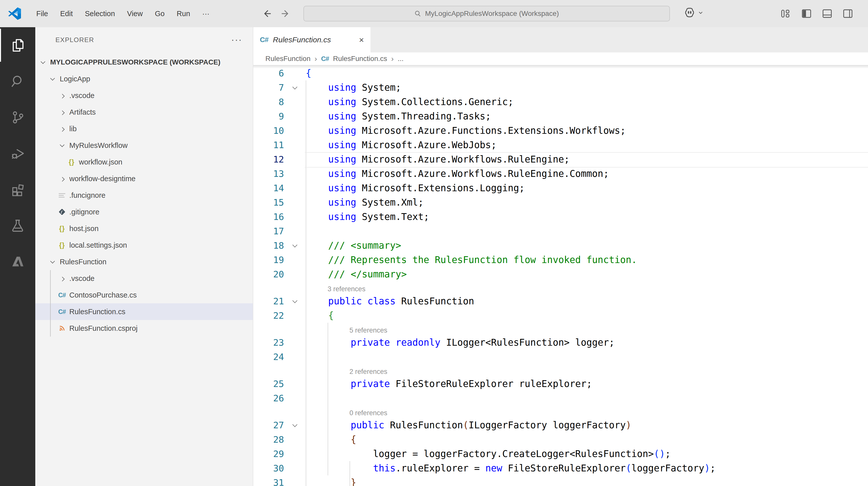 The height and width of the screenshot is (486, 868). Describe the element at coordinates (144, 162) in the screenshot. I see `tree-item-workflow.json: {}workflow.json` at that location.